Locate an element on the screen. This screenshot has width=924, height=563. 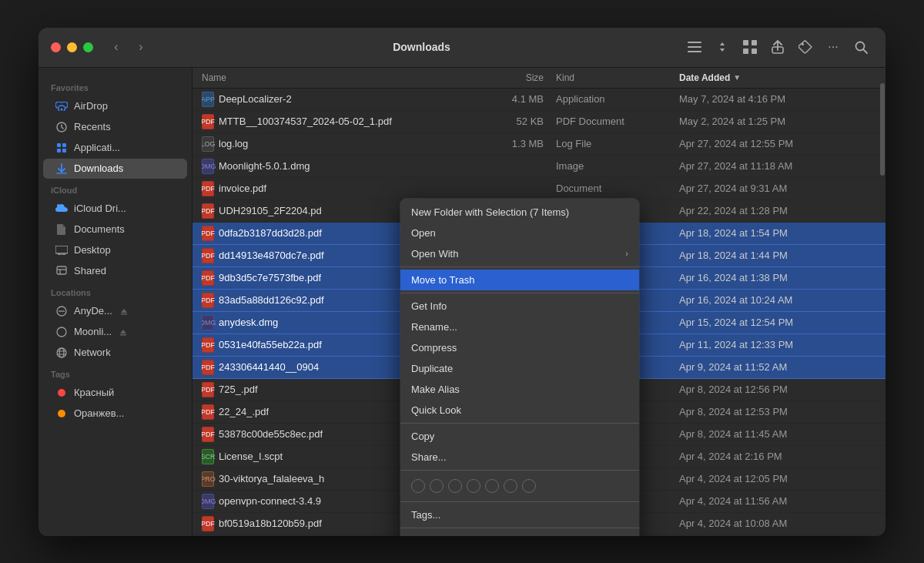
close-button is located at coordinates (55, 48).